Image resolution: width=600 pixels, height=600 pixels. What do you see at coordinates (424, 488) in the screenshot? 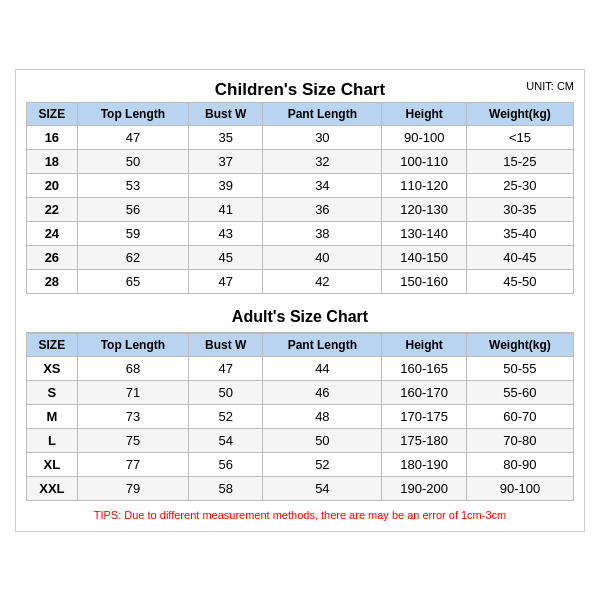
I see `table-cell: 190-200` at bounding box center [424, 488].